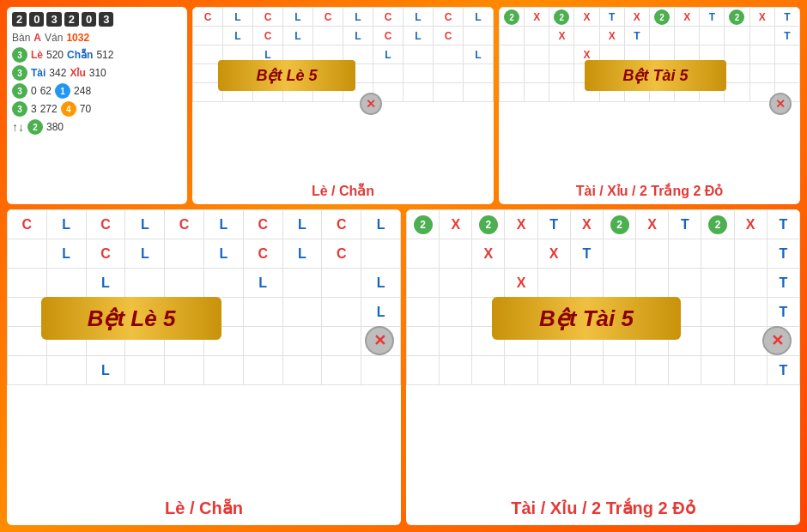  I want to click on badge-row3: 3, so click(20, 91).